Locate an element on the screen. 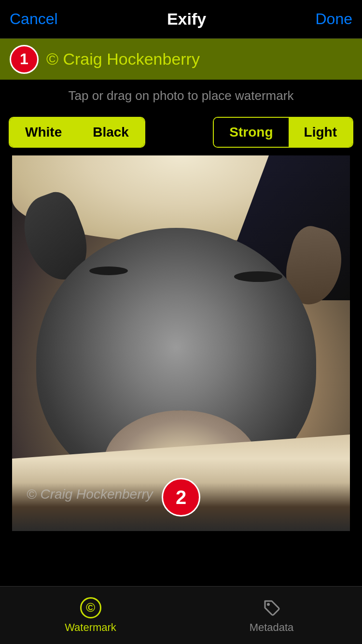 Image resolution: width=362 pixels, height=644 pixels. opacity-toggle-group: Strong Light is located at coordinates (283, 132).